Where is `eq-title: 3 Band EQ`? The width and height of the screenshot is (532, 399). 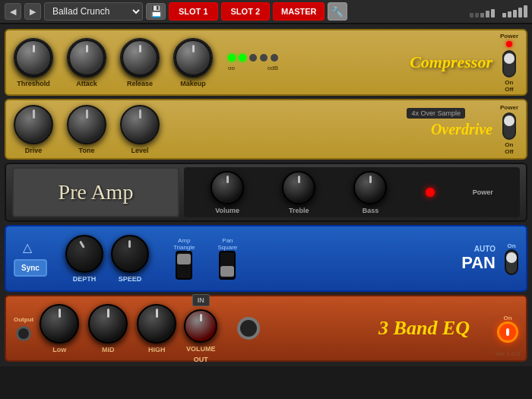 eq-title: 3 Band EQ is located at coordinates (424, 328).